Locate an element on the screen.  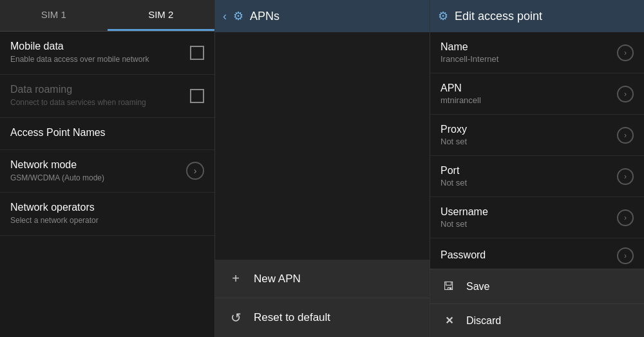
apn-header: ‹ ⚙ APNs is located at coordinates (322, 16).